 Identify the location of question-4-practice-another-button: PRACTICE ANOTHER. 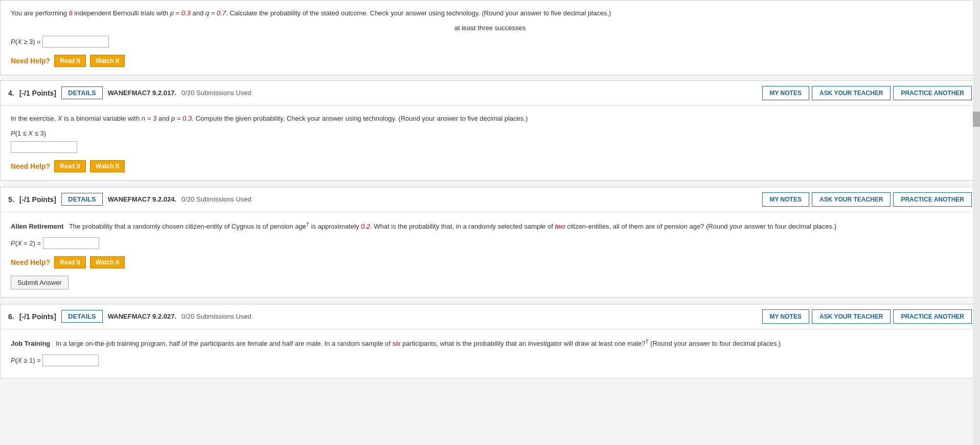
(932, 93).